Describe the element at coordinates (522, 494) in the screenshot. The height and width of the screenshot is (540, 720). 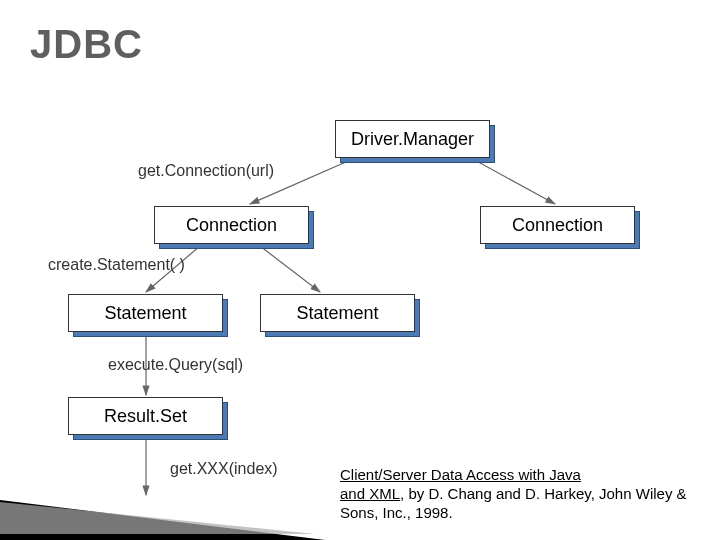
I see `citation-text: Client/Server Data Access with Java and …` at that location.